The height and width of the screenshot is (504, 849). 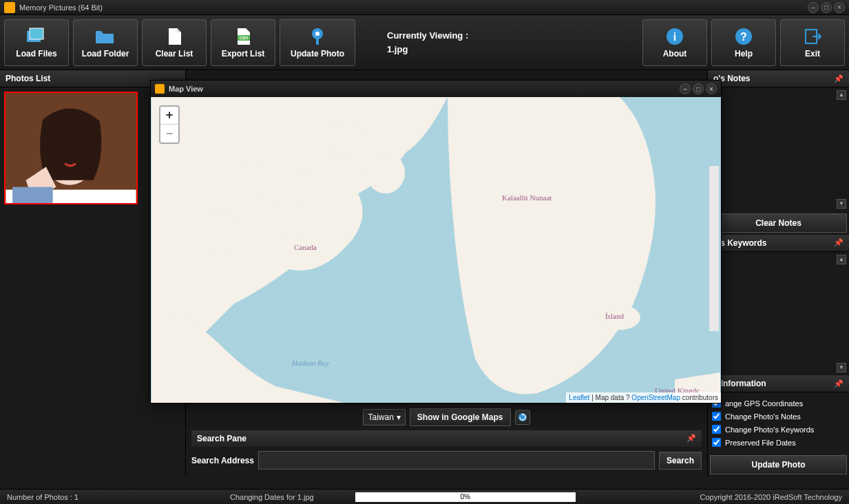 What do you see at coordinates (446, 460) in the screenshot?
I see `search-row: Search Address Search` at bounding box center [446, 460].